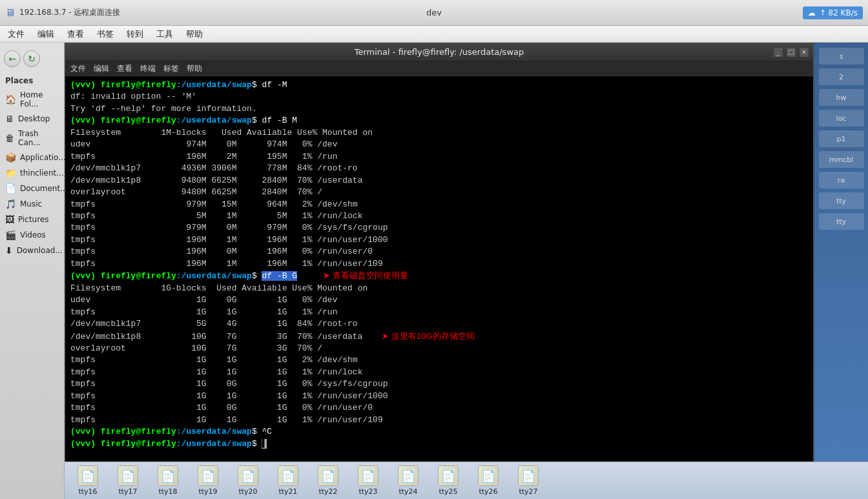 The width and height of the screenshot is (868, 499). What do you see at coordinates (488, 480) in the screenshot?
I see `taskbar-item-tty26: 📄 tty26` at bounding box center [488, 480].